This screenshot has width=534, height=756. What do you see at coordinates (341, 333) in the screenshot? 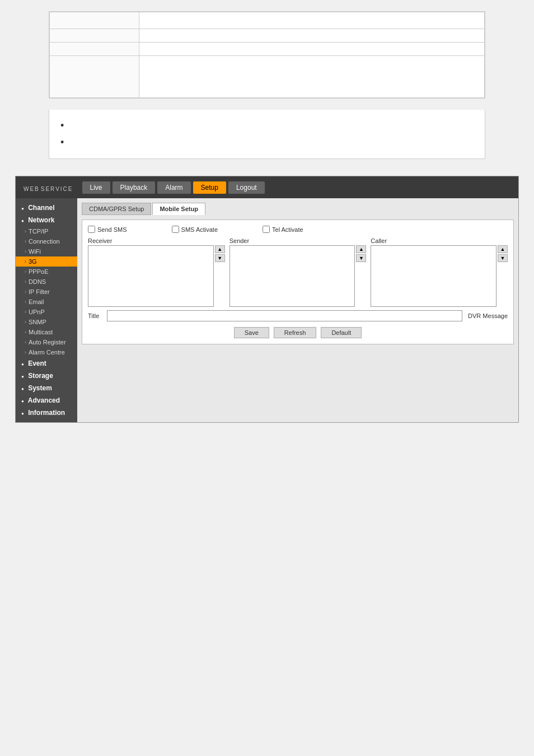
I see `default-button: Default` at bounding box center [341, 333].